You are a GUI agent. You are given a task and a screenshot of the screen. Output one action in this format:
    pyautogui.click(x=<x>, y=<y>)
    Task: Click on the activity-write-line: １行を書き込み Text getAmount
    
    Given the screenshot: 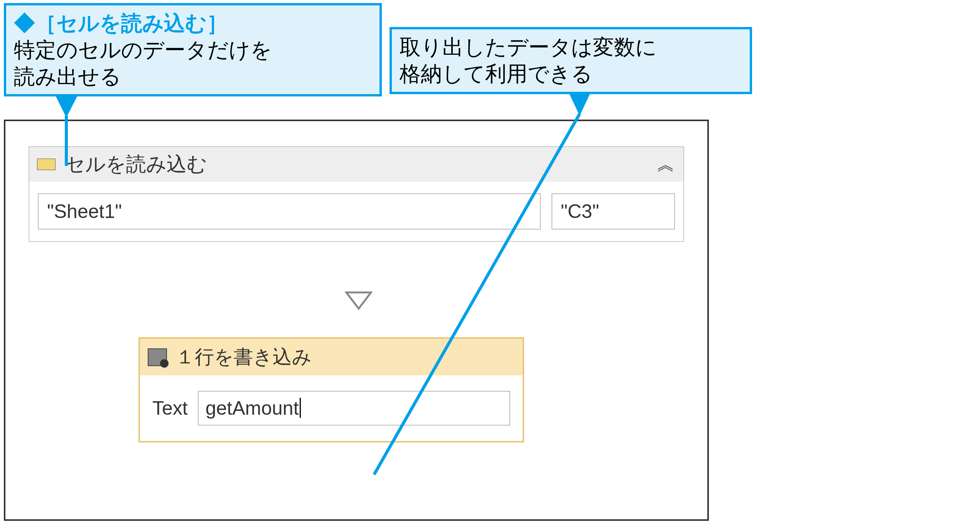 What is the action you would take?
    pyautogui.click(x=331, y=390)
    